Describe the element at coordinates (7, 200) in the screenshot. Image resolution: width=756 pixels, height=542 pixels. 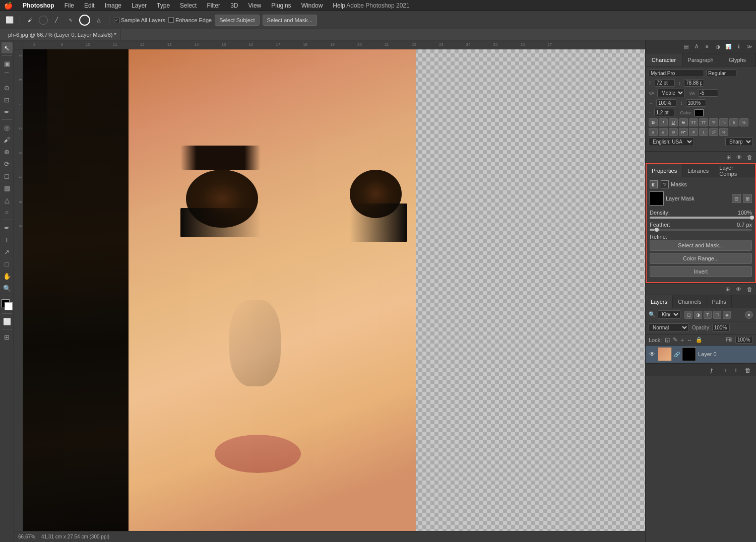
I see `tool-blur: △` at that location.